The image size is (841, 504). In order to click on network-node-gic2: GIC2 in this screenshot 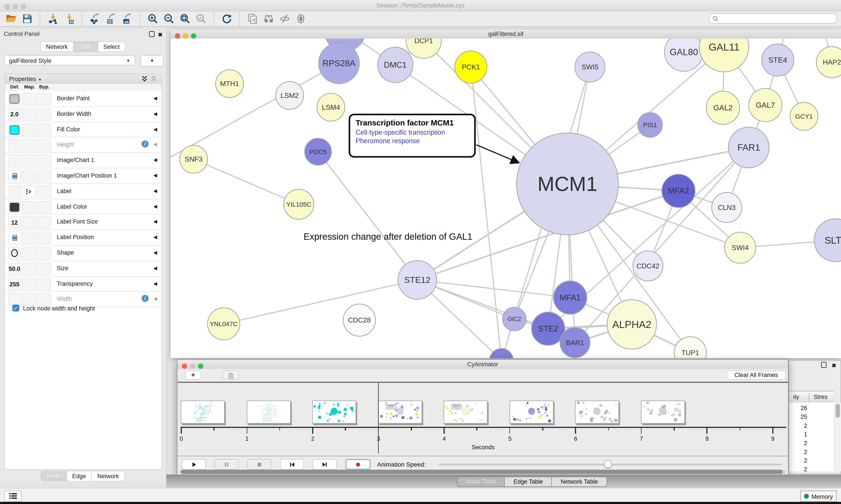, I will do `click(514, 319)`.